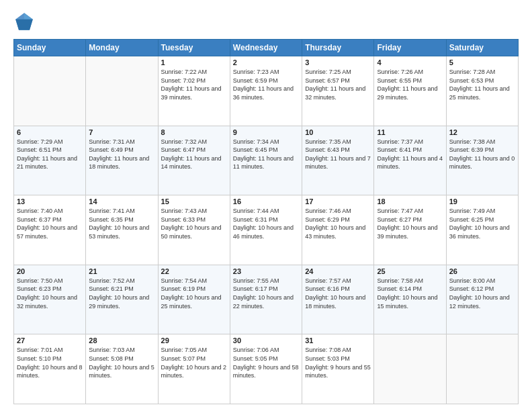 This screenshot has width=532, height=411. Describe the element at coordinates (193, 91) in the screenshot. I see `calendar-cell: 1Sunrise: 7:22 AM Sunset: 7:02 PM Daylig…` at that location.